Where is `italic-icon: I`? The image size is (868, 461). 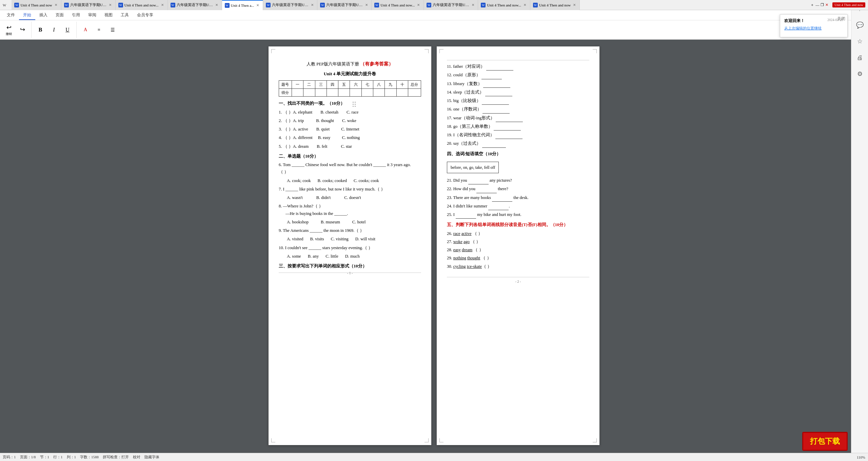
italic-icon: I is located at coordinates (54, 30).